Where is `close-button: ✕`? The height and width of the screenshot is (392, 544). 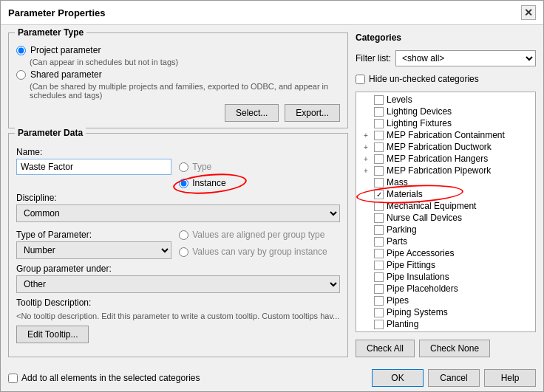
close-button: ✕ is located at coordinates (528, 13).